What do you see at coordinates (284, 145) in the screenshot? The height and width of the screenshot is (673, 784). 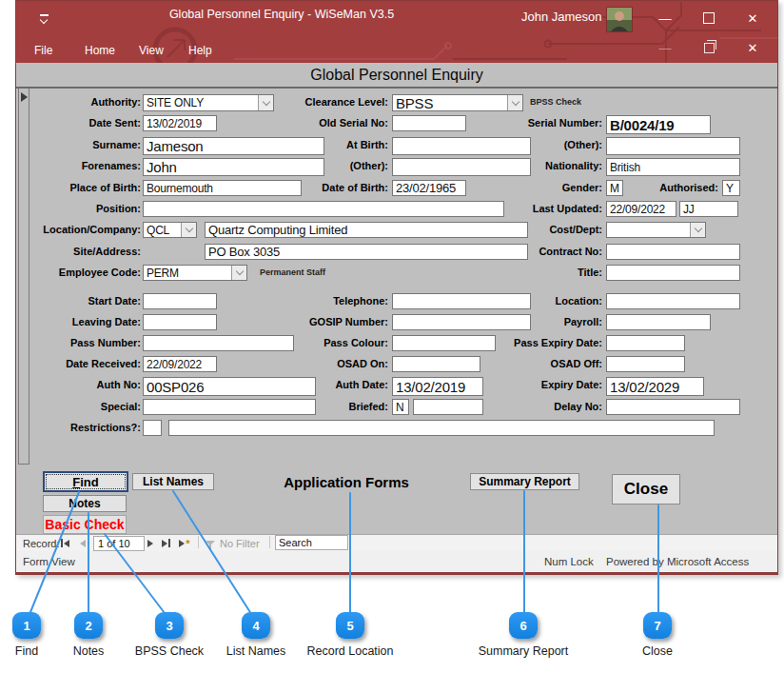 I see `at-birth-label: At Birth:` at bounding box center [284, 145].